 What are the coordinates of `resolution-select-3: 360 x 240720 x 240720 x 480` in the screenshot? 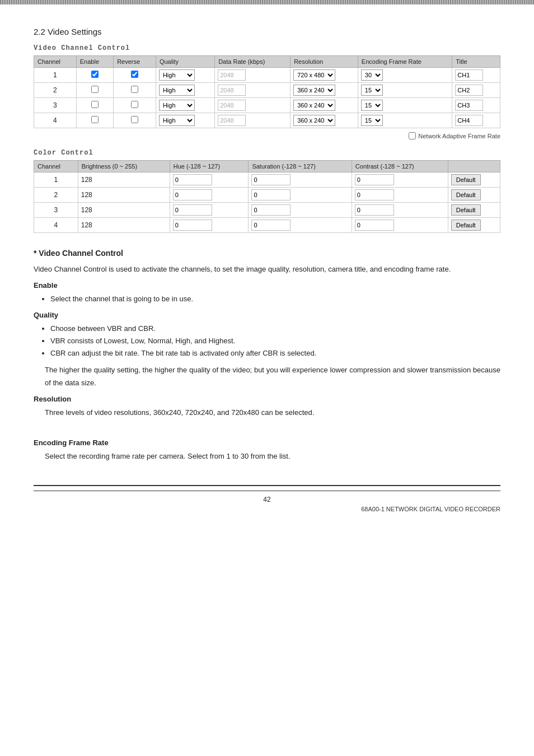 It's located at (315, 105).